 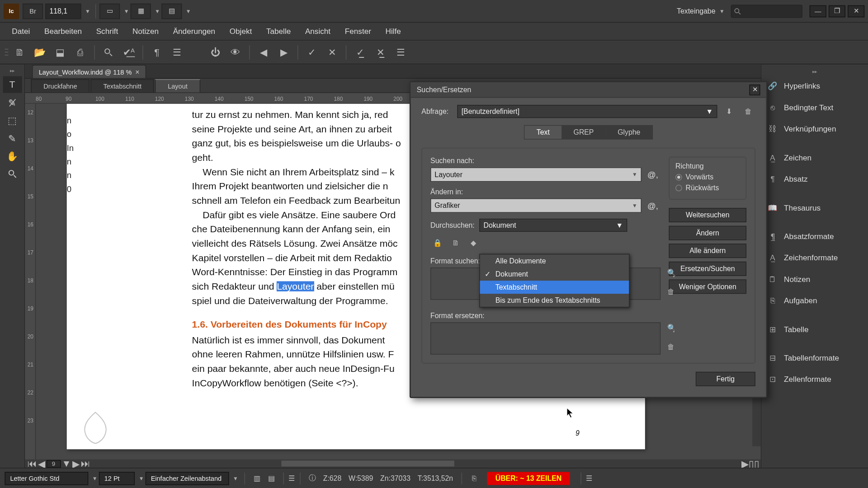 What do you see at coordinates (12, 174) in the screenshot?
I see `zoom-tool-icon` at bounding box center [12, 174].